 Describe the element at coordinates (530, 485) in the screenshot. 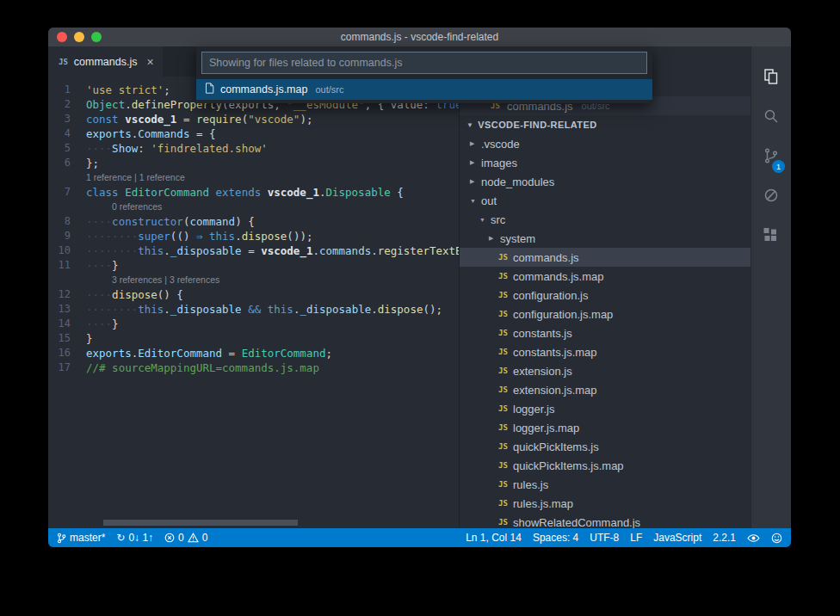

I see `tree-item-label: rules.js` at that location.